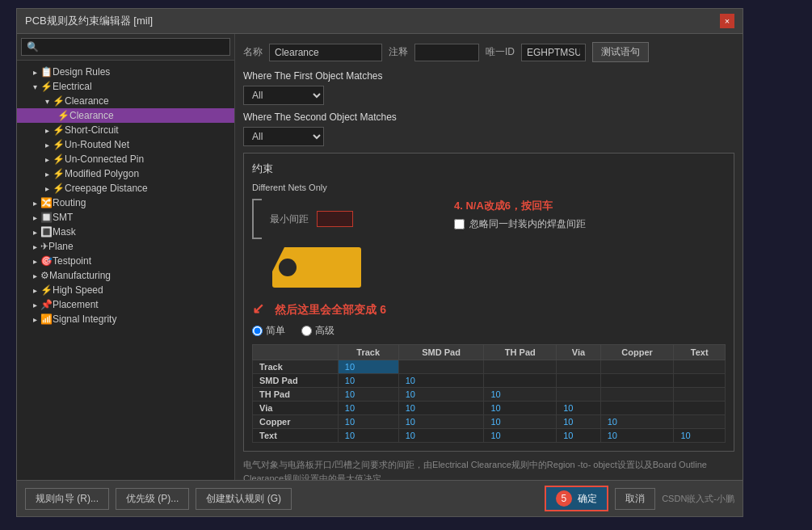 The width and height of the screenshot is (812, 530). I want to click on tree-item-clearance-parent: ▾ ⚡ Clearance, so click(126, 101).